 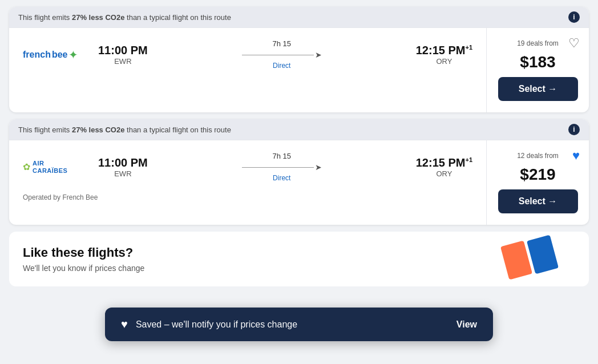 I want to click on select-button-2: Select →, so click(x=538, y=201).